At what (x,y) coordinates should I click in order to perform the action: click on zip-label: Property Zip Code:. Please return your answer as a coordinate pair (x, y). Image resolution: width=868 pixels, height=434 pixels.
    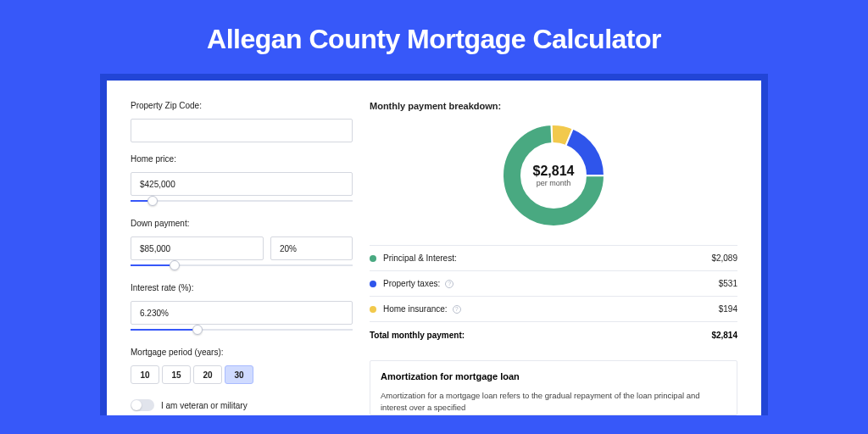
    Looking at the image, I should click on (242, 105).